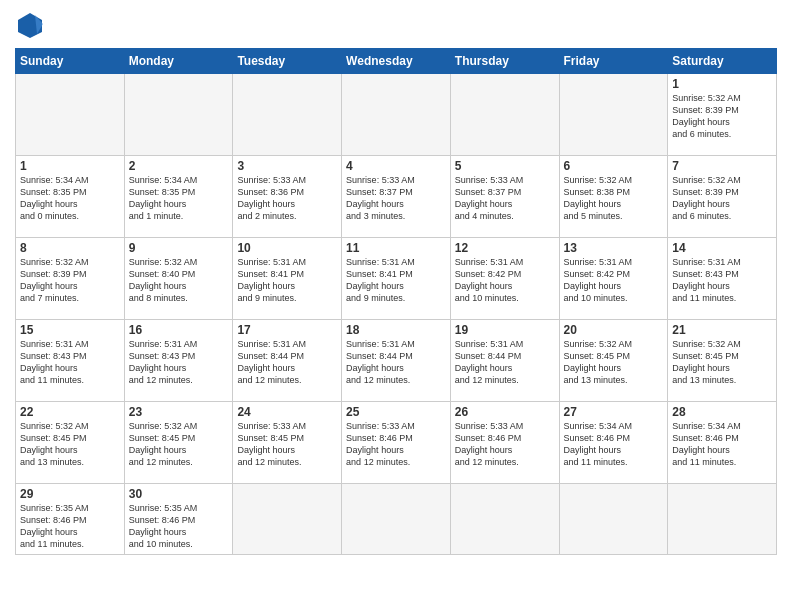 This screenshot has width=792, height=612. I want to click on day-number: 15, so click(70, 330).